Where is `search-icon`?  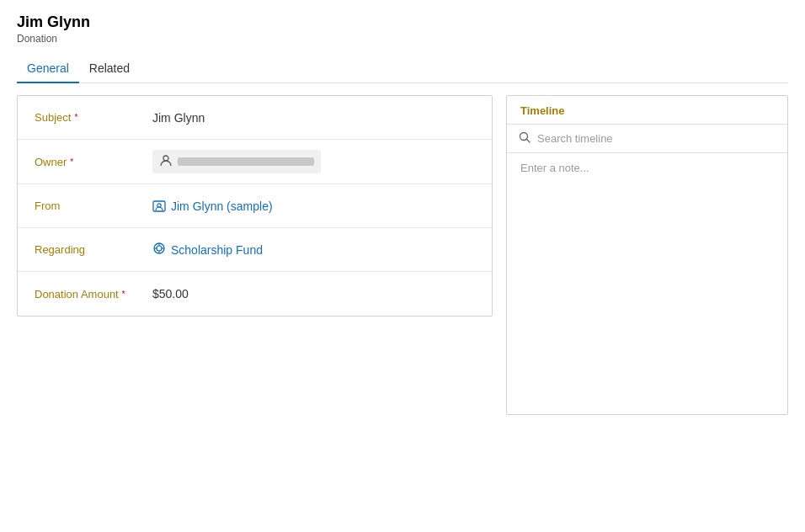
search-icon is located at coordinates (525, 138).